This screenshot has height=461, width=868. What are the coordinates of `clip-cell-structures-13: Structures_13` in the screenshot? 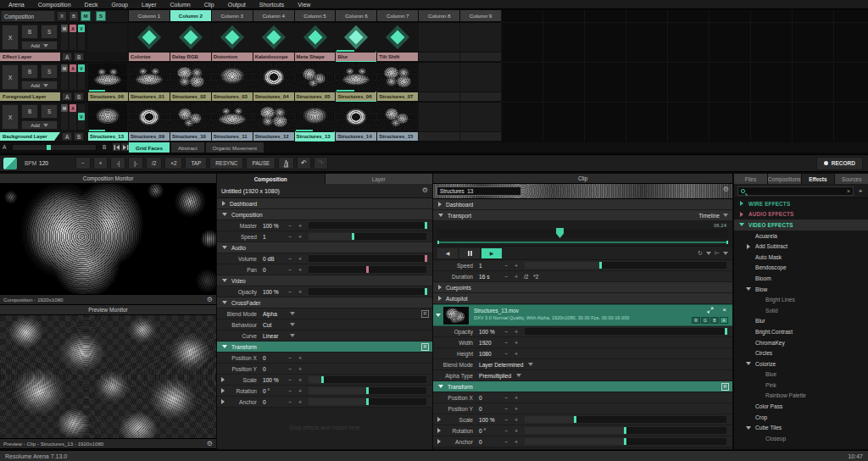 It's located at (315, 122).